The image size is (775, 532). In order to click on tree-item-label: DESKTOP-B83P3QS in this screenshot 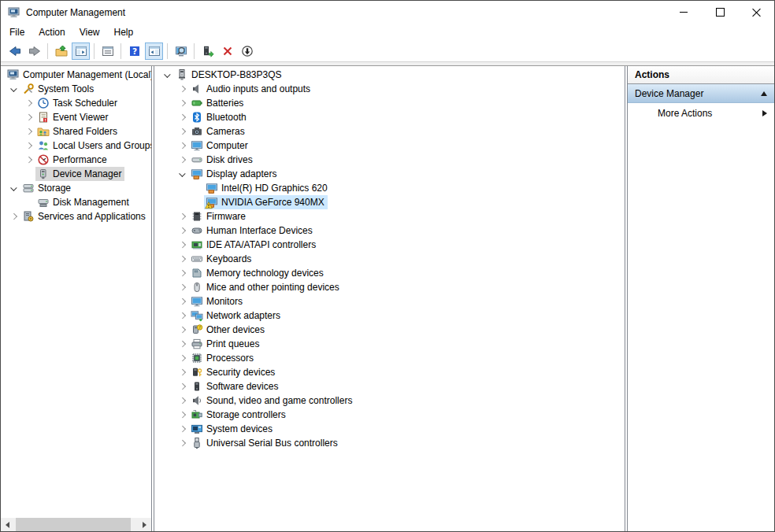, I will do `click(236, 75)`.